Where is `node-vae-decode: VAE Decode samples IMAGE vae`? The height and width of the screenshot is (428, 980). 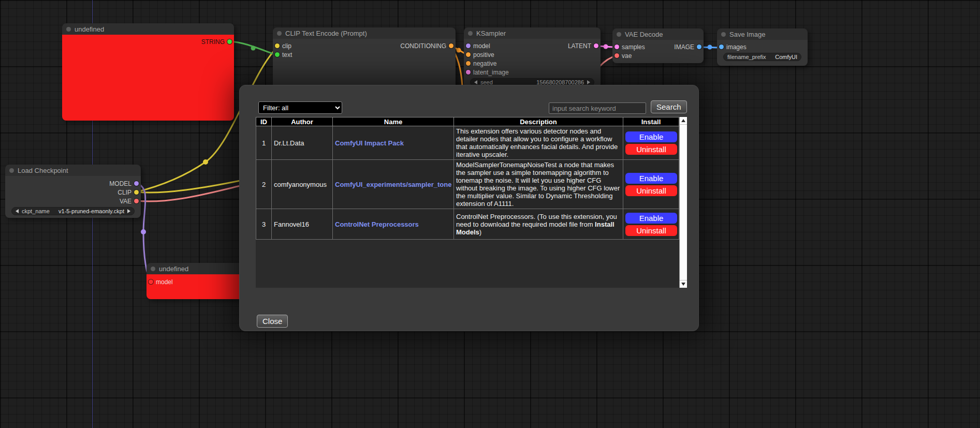
node-vae-decode: VAE Decode samples IMAGE vae is located at coordinates (658, 46).